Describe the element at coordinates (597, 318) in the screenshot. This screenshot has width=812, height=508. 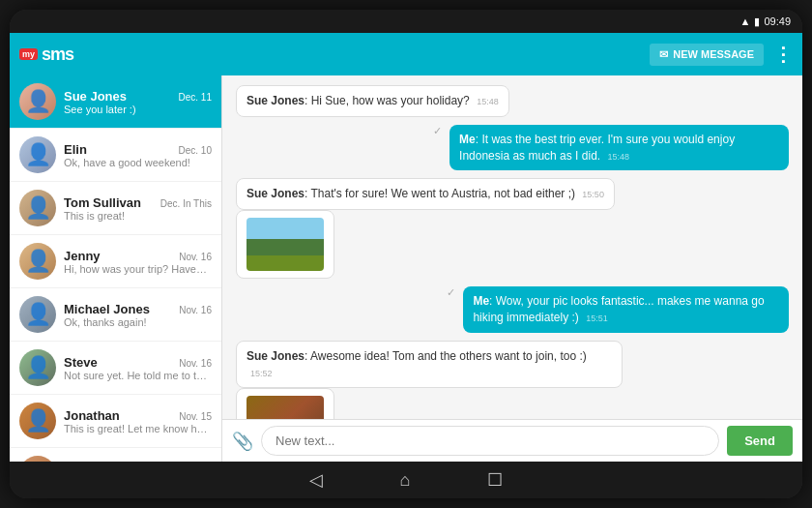
I see `time-4: 15:51` at that location.